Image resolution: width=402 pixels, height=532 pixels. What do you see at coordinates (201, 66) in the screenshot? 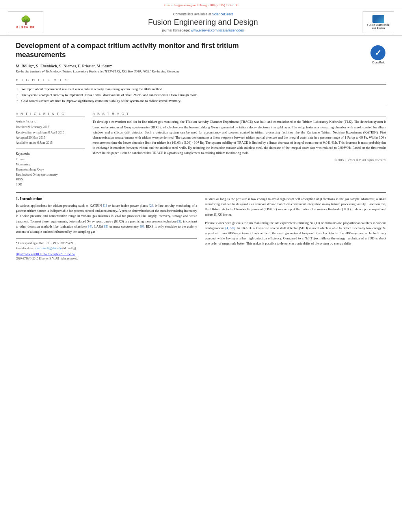
I see `authors: M. Röllig*, S. Ebenhöch, S. Niemes, F. P…` at bounding box center [201, 66].